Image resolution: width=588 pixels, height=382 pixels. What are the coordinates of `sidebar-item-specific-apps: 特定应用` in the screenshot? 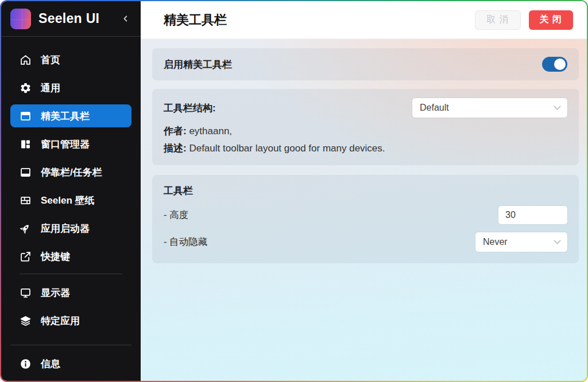 It's located at (71, 321).